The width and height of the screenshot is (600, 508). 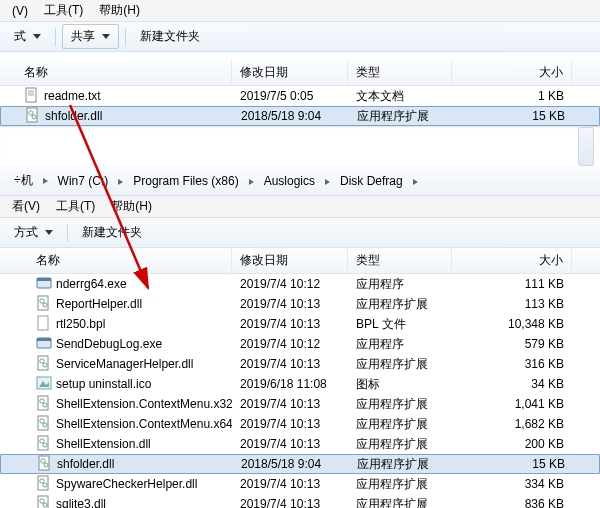 What do you see at coordinates (300, 207) in the screenshot?
I see `bottom-menubar: 看(V) 工具(T) 帮助(H)` at bounding box center [300, 207].